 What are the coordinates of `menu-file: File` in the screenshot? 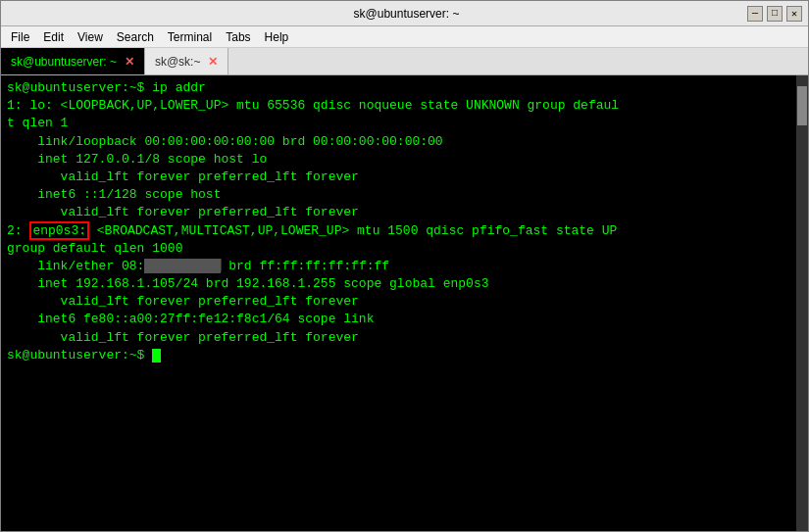 It's located at (20, 37).